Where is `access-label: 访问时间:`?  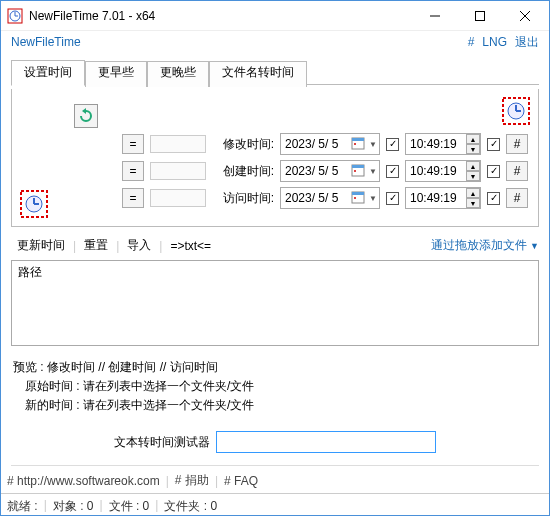 access-label: 访问时间: is located at coordinates (243, 198).